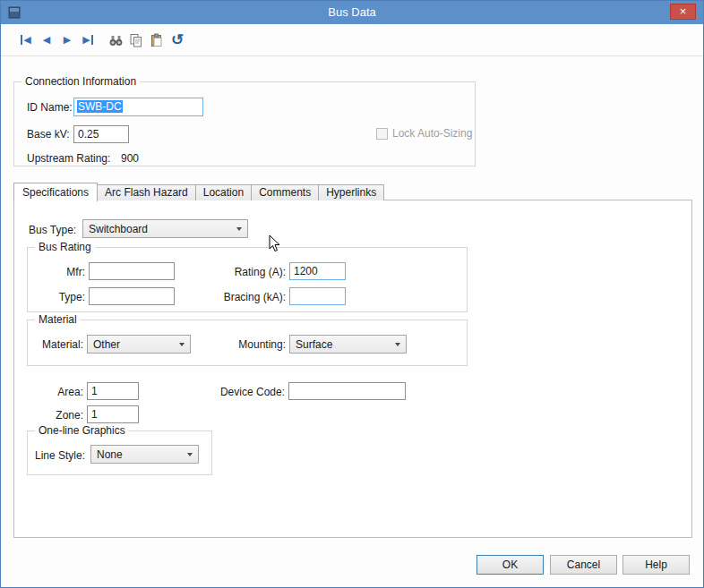  What do you see at coordinates (236, 297) in the screenshot?
I see `bracing-label: Bracing (kA):` at bounding box center [236, 297].